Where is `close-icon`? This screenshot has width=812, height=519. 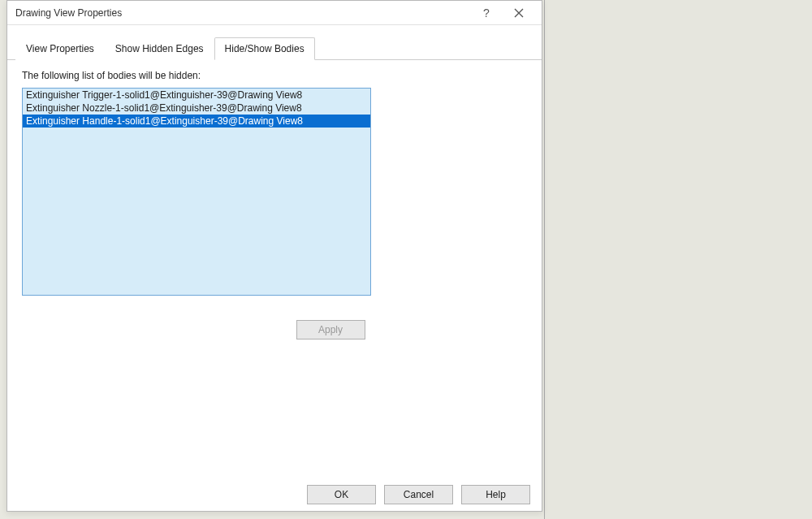
close-icon is located at coordinates (519, 13).